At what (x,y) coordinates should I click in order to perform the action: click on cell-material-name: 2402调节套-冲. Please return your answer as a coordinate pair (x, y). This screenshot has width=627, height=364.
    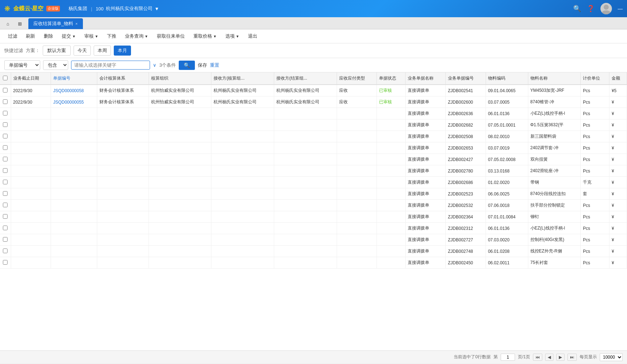
    Looking at the image, I should click on (554, 148).